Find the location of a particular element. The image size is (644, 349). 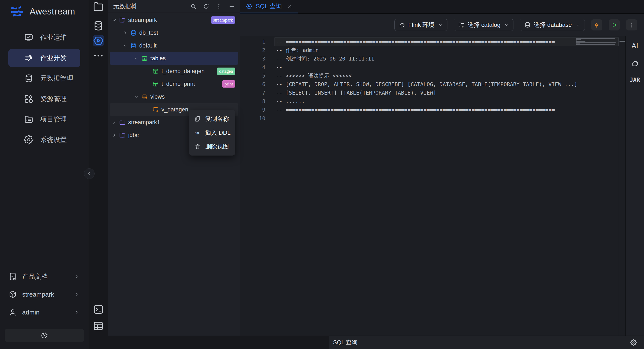

code-line: -- >>>>>> 语法提示 <<<<<< is located at coordinates (448, 76).